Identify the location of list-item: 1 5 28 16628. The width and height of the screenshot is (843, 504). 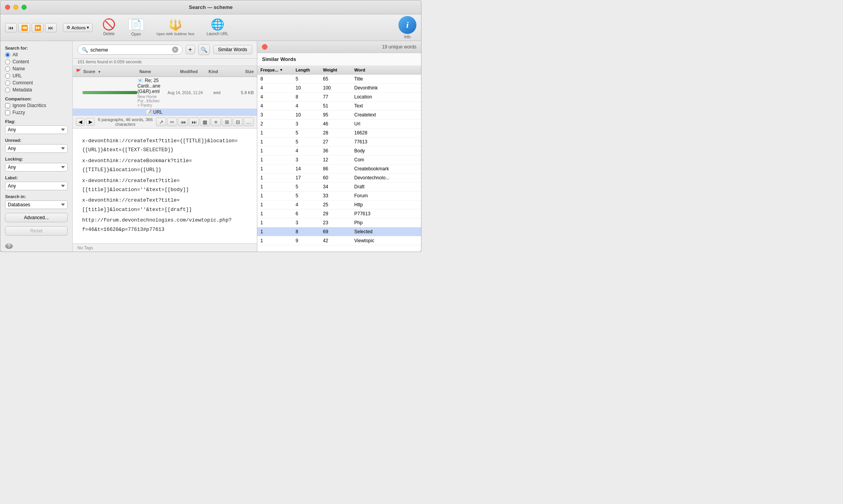
(339, 133).